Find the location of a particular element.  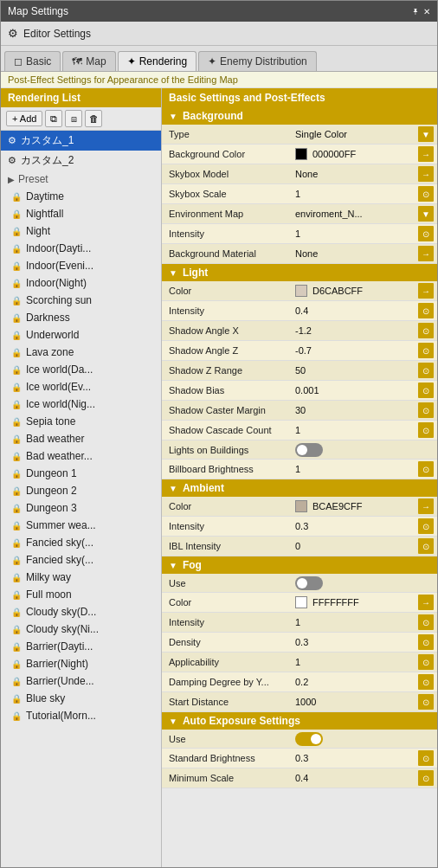

prop-row-minimum-scale: Minimum Scale 0.4 ⊙ is located at coordinates (300, 779).